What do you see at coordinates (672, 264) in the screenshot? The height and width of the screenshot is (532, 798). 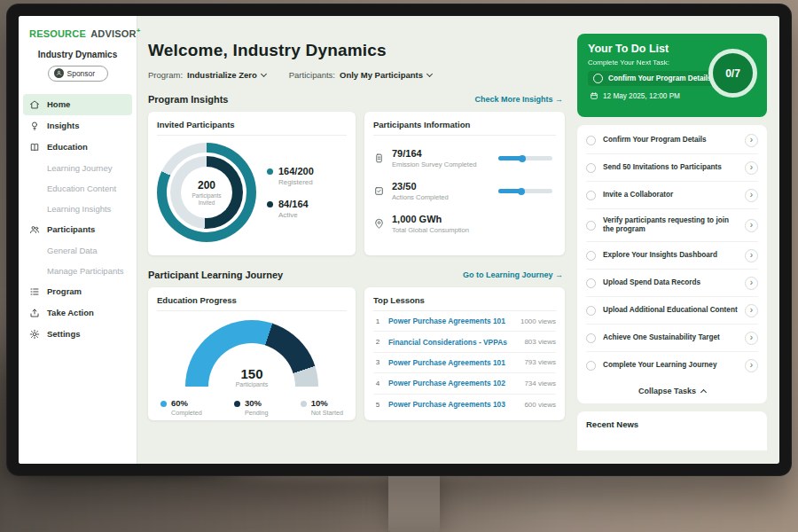 I see `task-list-card: Confirm Your Program Details › Send 50 I…` at bounding box center [672, 264].